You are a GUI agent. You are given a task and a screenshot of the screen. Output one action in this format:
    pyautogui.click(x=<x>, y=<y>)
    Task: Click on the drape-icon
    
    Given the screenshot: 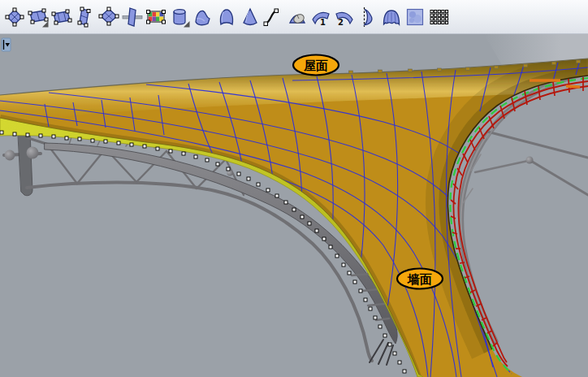 What is the action you would take?
    pyautogui.click(x=391, y=17)
    